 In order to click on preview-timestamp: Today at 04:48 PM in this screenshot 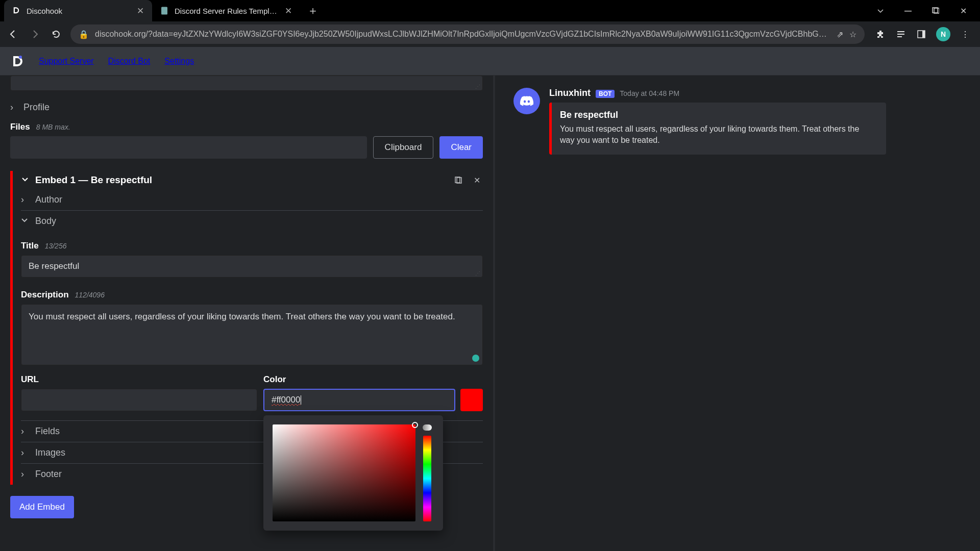, I will do `click(649, 93)`.